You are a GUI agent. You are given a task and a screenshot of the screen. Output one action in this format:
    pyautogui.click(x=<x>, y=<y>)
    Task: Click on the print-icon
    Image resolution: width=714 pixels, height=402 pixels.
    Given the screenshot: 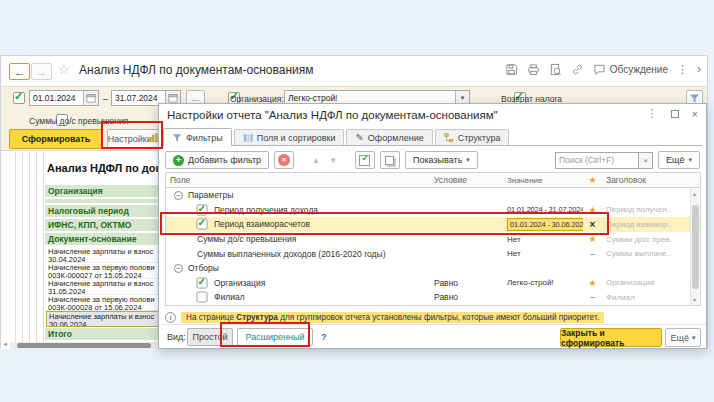 What is the action you would take?
    pyautogui.click(x=534, y=70)
    